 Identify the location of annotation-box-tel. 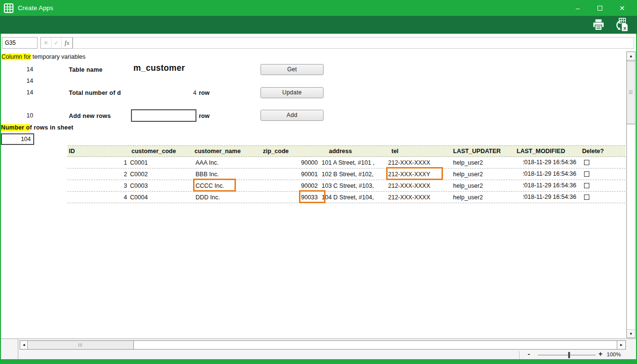
(415, 173).